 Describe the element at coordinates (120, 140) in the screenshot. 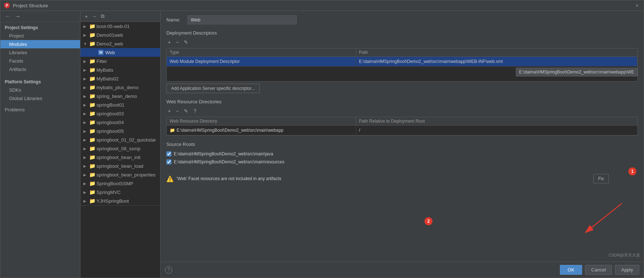

I see `module-springboot-quickstar: ▶ 📁 springboot_01_02_quickstar` at that location.